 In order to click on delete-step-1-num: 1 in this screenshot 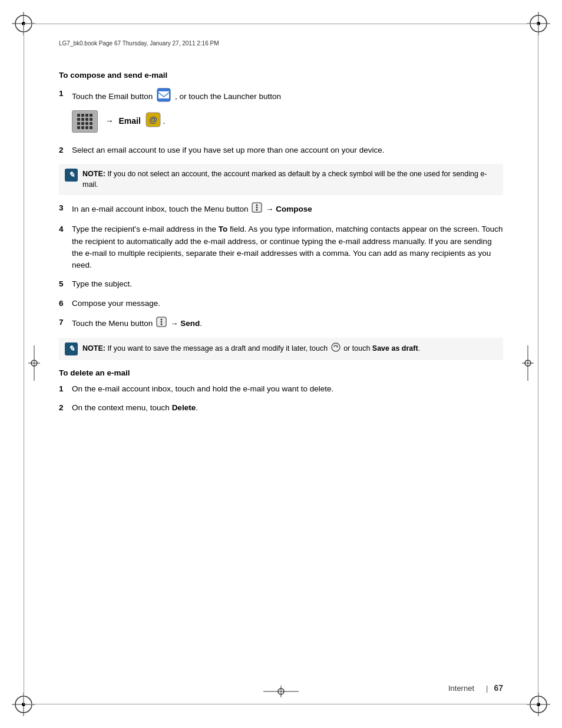, I will do `click(65, 389)`.